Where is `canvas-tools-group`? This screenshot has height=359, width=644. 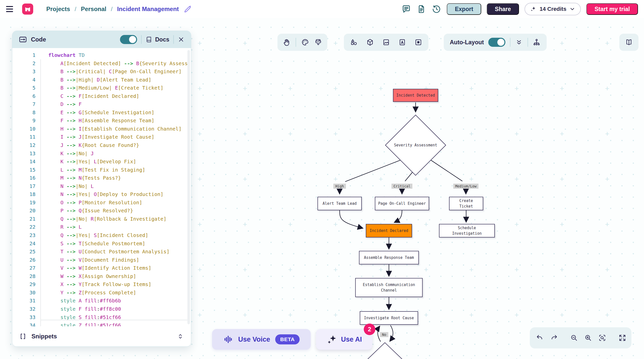
canvas-tools-group is located at coordinates (302, 42).